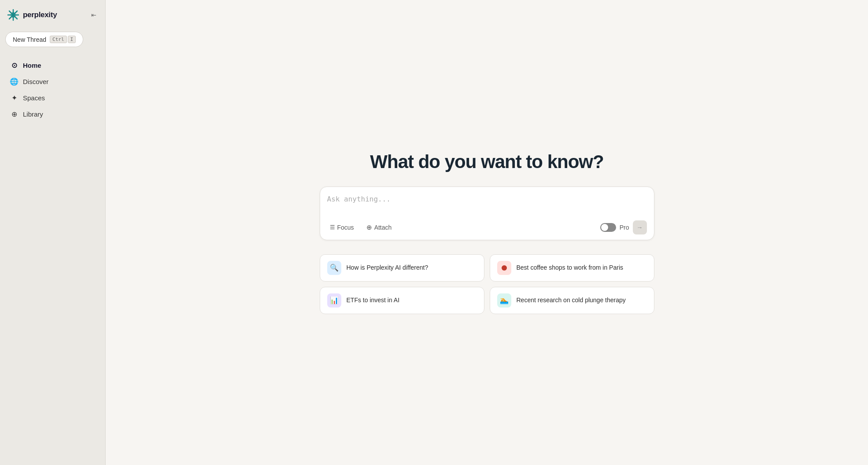  Describe the element at coordinates (53, 232) in the screenshot. I see `sidebar: perplexity ⇤ New Thread Ctrl I ⊙ Home 🌐 …` at that location.